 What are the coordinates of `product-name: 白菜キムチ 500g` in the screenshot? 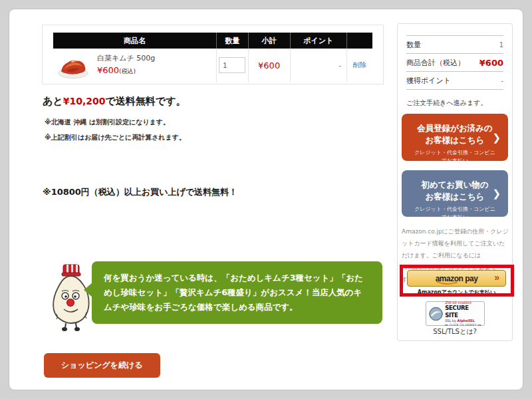 It's located at (126, 59).